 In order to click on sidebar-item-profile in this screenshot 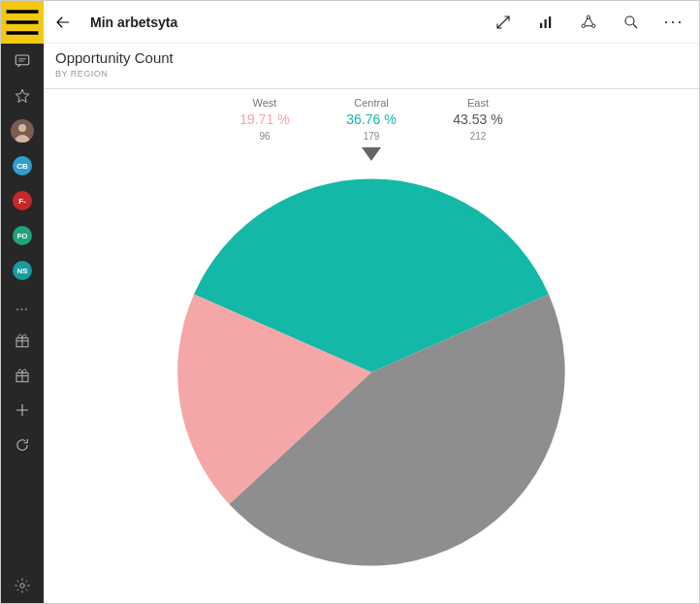, I will do `click(22, 131)`.